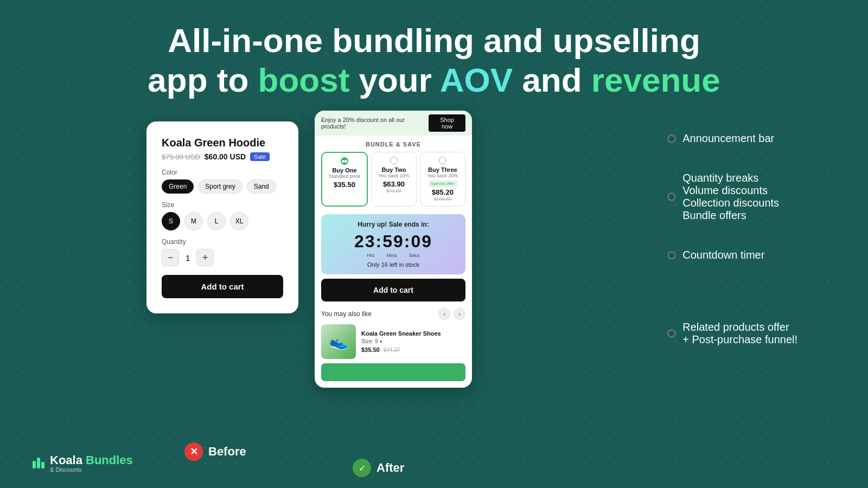 The width and height of the screenshot is (868, 488). What do you see at coordinates (443, 170) in the screenshot?
I see `bundle-opt3-title: Buy Three` at bounding box center [443, 170].